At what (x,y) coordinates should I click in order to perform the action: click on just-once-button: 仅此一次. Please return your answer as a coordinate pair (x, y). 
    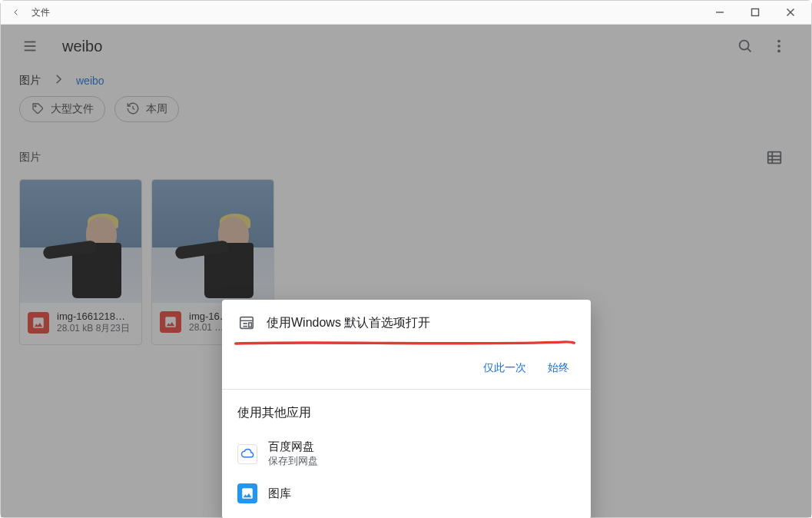
    Looking at the image, I should click on (505, 368).